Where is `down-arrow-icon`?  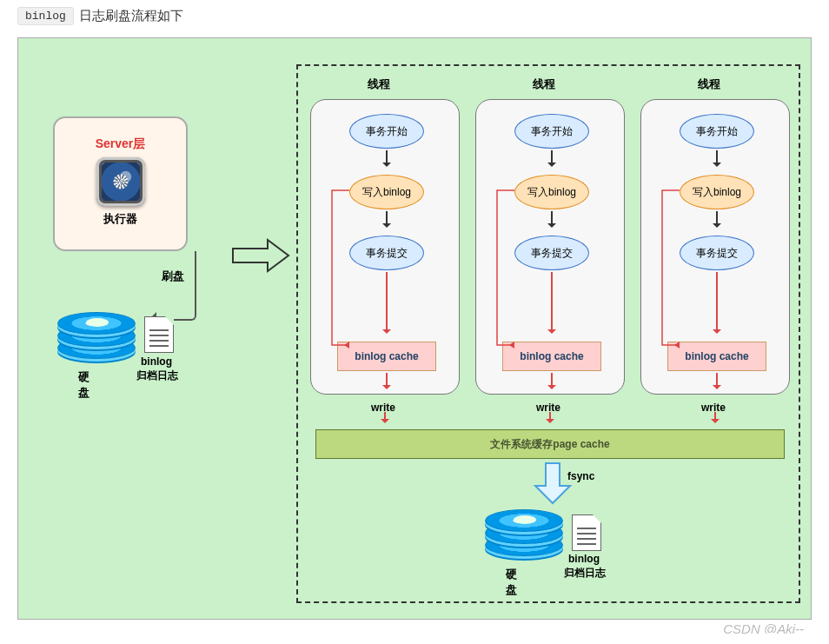 down-arrow-icon is located at coordinates (553, 485).